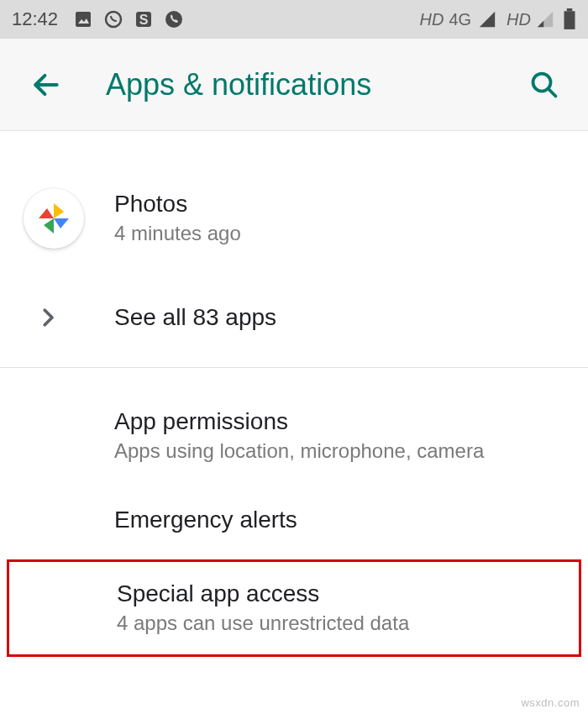 This screenshot has height=714, width=588. I want to click on status-clock: 12:42, so click(35, 19).